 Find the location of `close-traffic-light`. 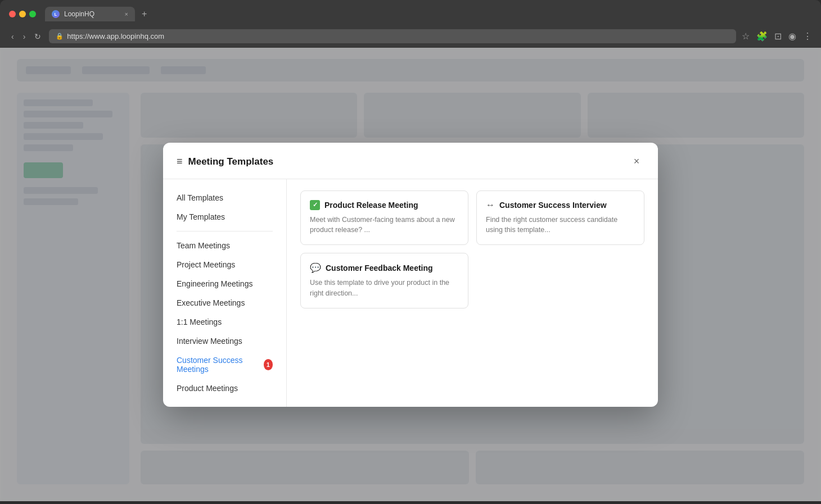

close-traffic-light is located at coordinates (12, 14).